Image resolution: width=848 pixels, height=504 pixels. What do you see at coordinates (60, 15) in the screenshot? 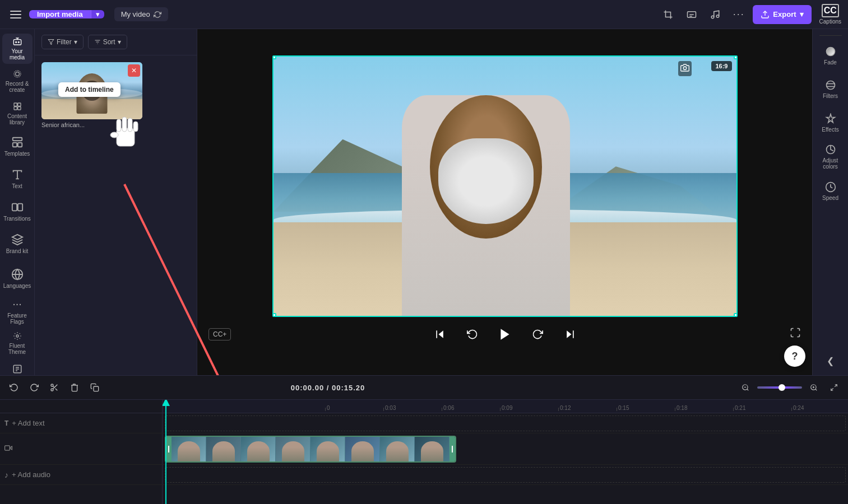
I see `import-media-button: Import media` at bounding box center [60, 15].